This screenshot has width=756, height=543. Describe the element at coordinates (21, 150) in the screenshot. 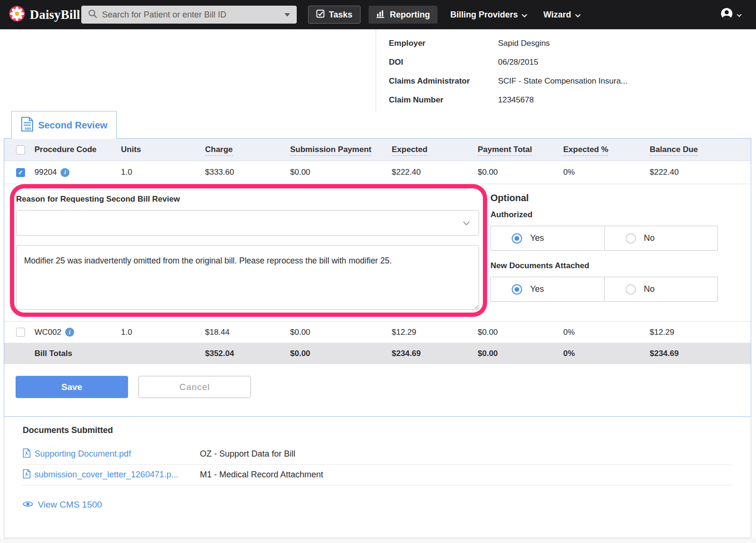

I see `select-all-checkbox` at that location.